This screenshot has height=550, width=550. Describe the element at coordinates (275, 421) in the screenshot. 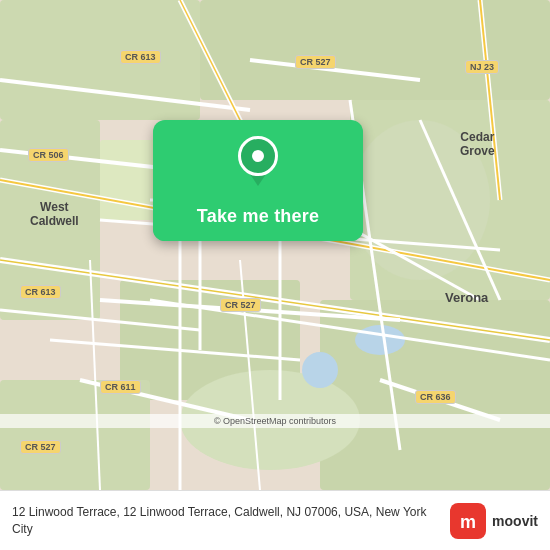

I see `map-attribution: © OpenStreetMap contributors` at that location.